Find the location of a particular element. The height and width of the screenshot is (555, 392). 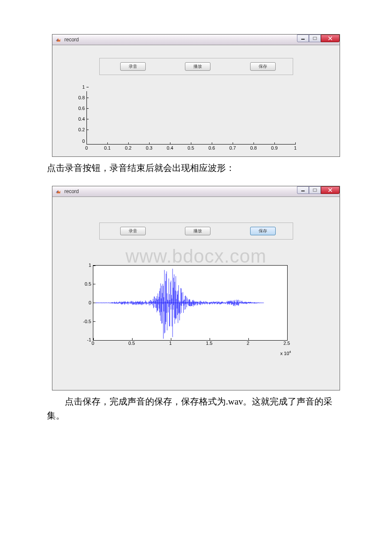

ytick-label: 0.5 is located at coordinates (86, 284).